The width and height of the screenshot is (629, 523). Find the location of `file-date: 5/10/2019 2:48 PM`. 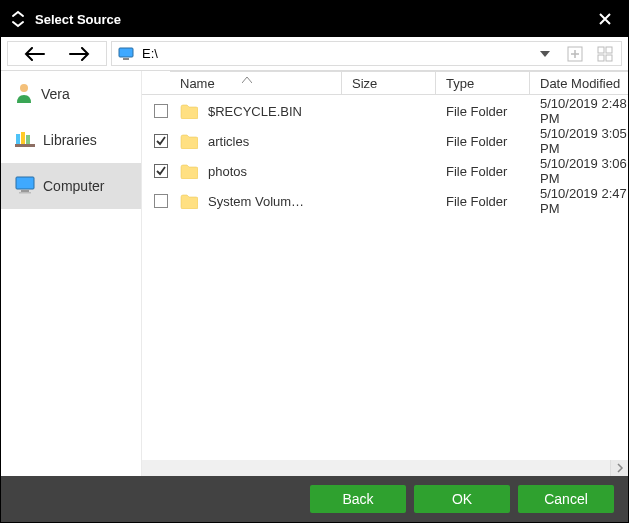

file-date: 5/10/2019 2:48 PM is located at coordinates (584, 111).